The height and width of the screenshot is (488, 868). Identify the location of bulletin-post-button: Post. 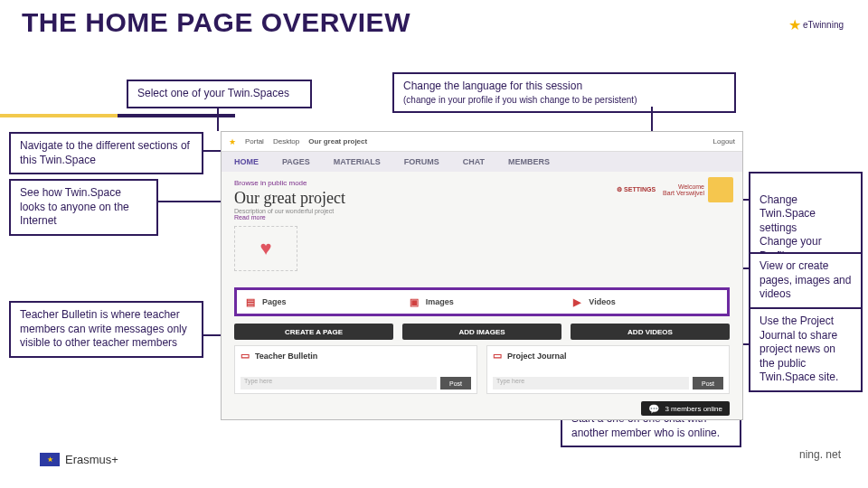
(456, 383).